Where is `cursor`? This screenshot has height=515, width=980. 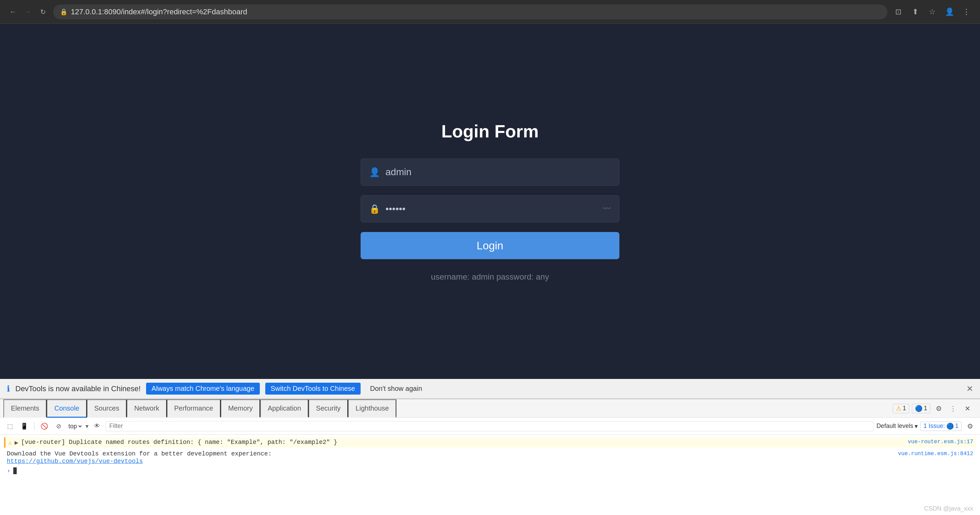 cursor is located at coordinates (15, 471).